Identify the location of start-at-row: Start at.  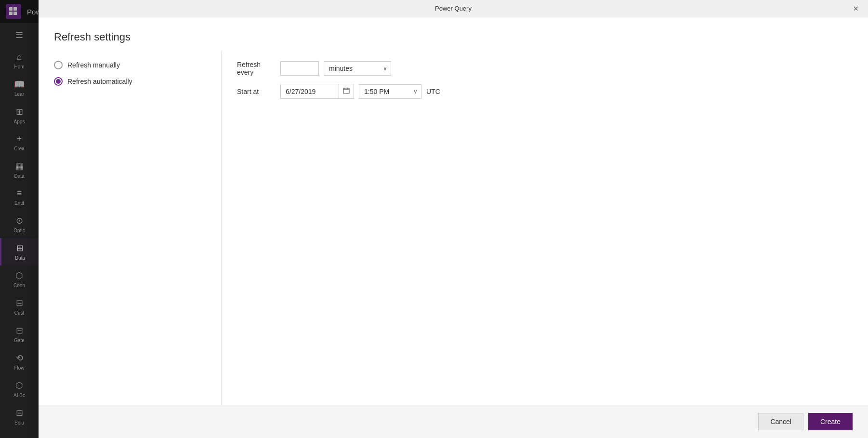
(545, 92).